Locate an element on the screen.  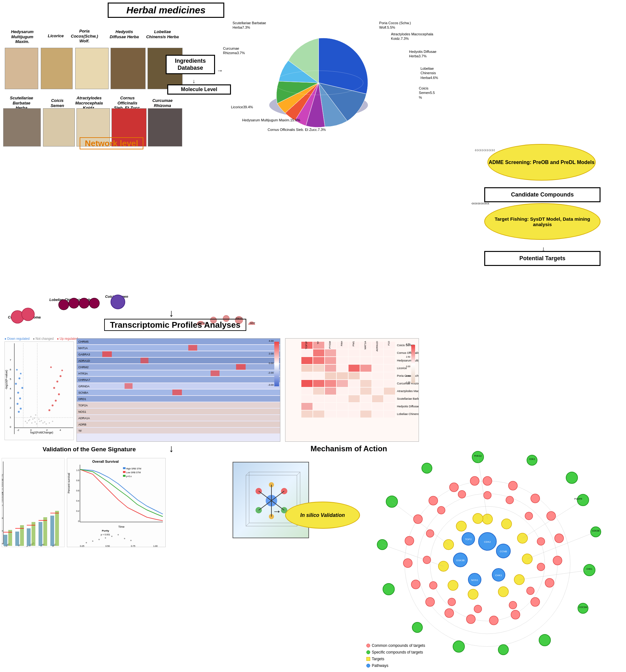
candidate-box: Candidate Compounds is located at coordinates (542, 195).